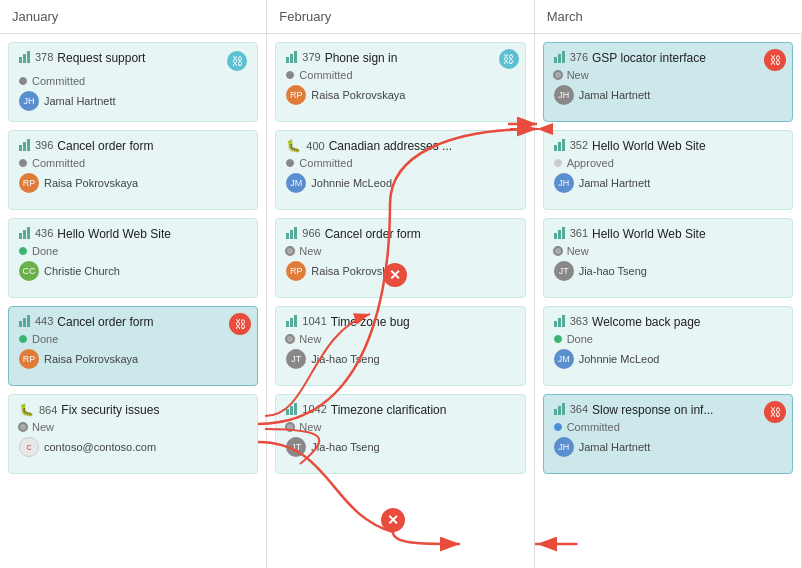  What do you see at coordinates (401, 17) in the screenshot?
I see `calendar-header: January February March` at bounding box center [401, 17].